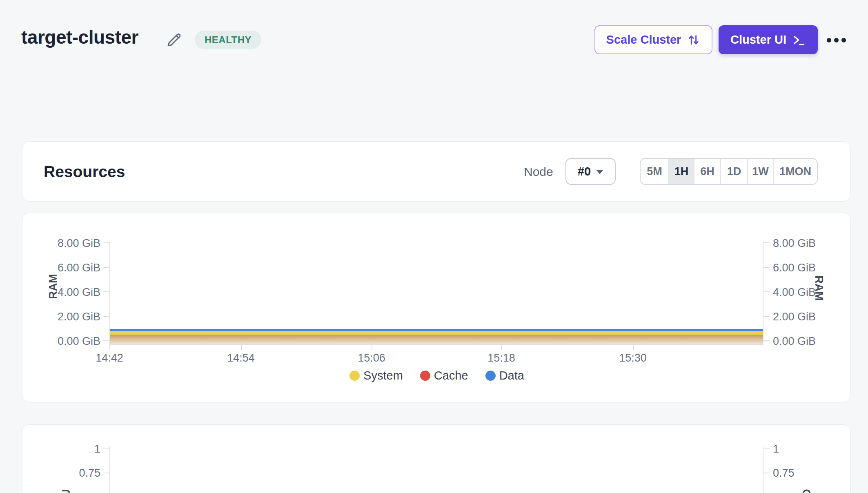  What do you see at coordinates (654, 171) in the screenshot?
I see `range-5m: 5M` at bounding box center [654, 171].